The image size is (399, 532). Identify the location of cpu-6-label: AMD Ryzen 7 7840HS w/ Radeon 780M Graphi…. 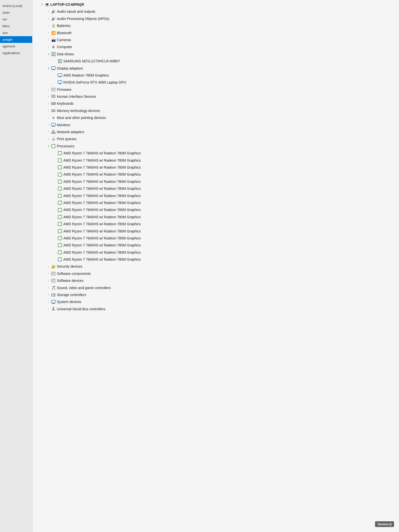
(102, 196).